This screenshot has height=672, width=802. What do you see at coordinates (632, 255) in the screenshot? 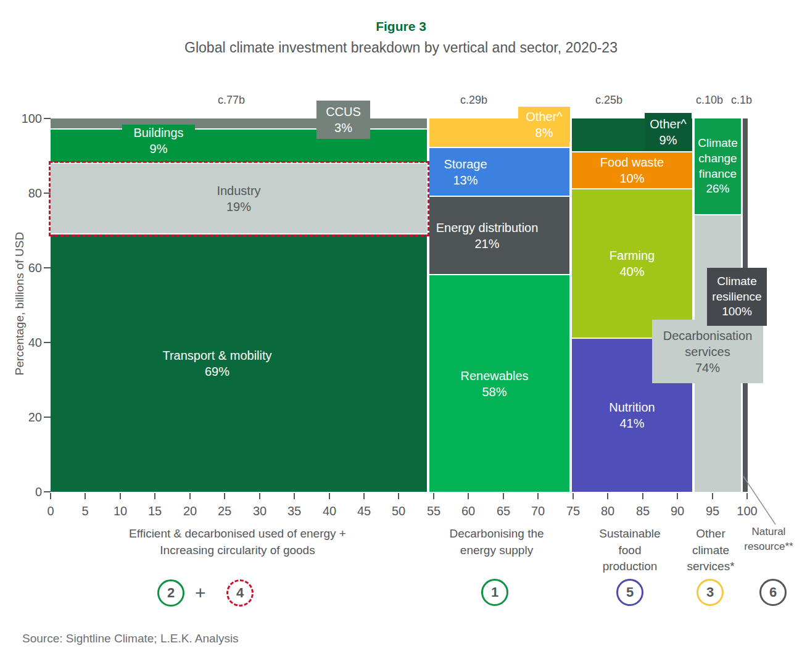
I see `segment-label: Farming` at bounding box center [632, 255].